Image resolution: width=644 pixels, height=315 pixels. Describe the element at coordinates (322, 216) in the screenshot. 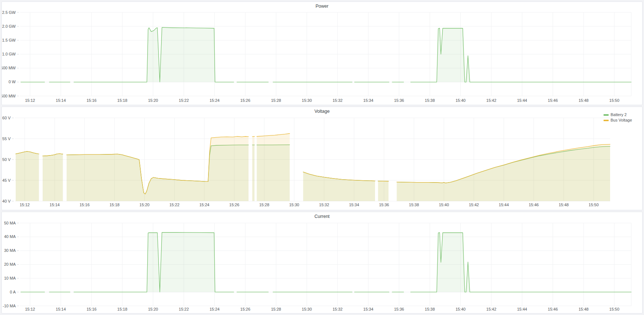

I see `panel-title-current: Current` at that location.